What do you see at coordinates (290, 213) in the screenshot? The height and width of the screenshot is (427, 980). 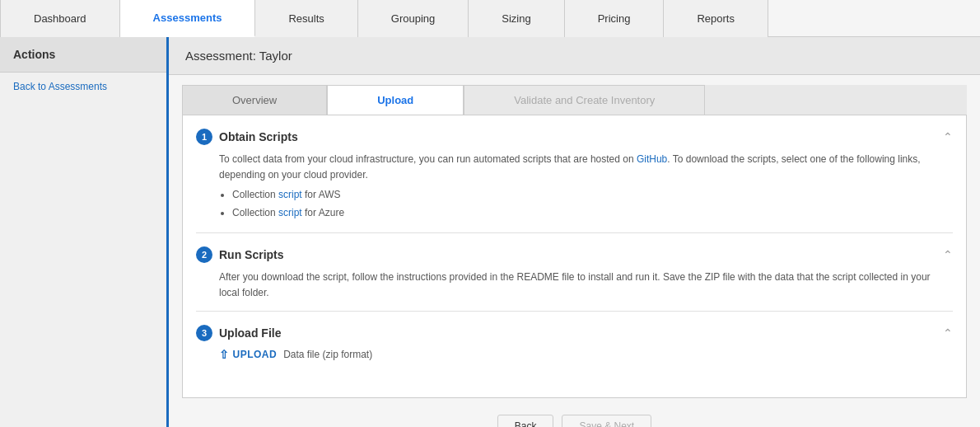 I see `azure-script-link: script` at bounding box center [290, 213].